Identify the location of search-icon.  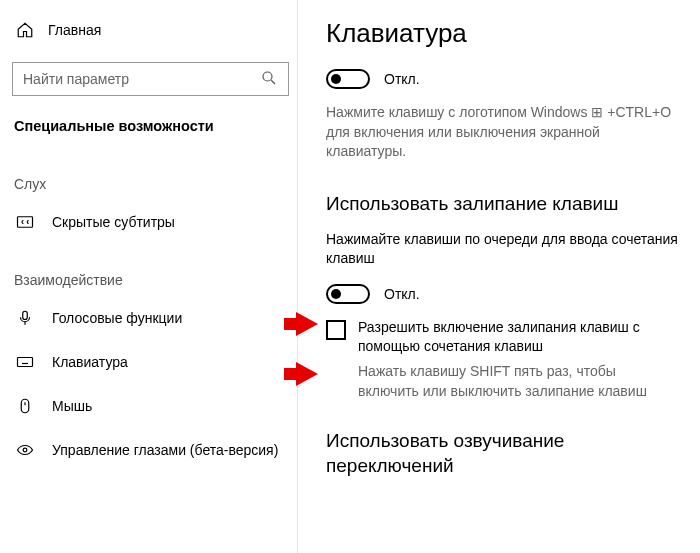
(269, 80).